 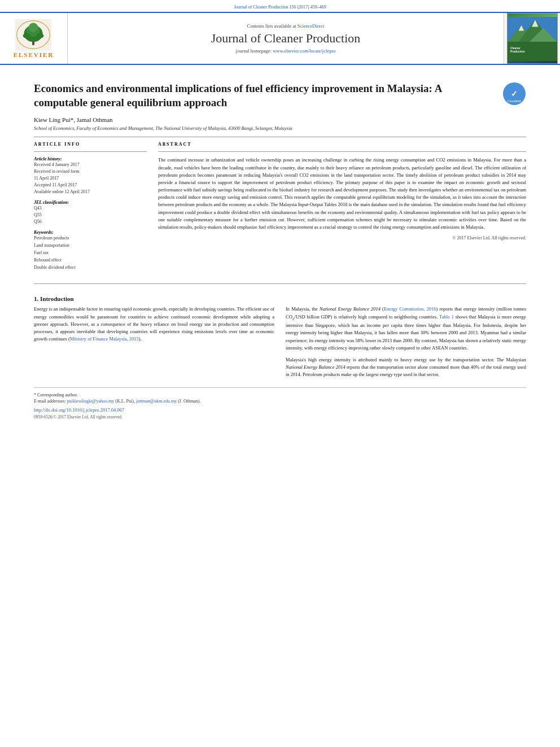 What do you see at coordinates (90, 215) in the screenshot?
I see `jel-codes: Q43 Q55 Q56` at bounding box center [90, 215].